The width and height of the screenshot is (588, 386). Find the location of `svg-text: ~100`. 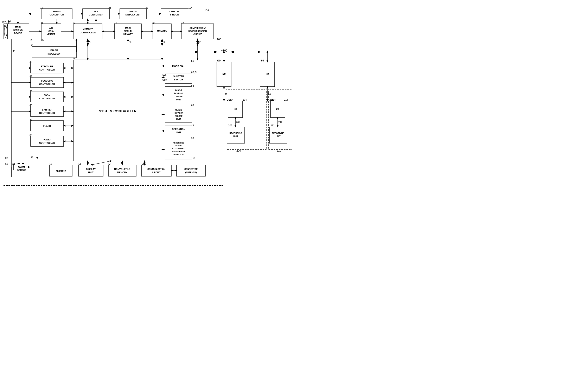

svg-text: ~100 is located at coordinates (224, 50).